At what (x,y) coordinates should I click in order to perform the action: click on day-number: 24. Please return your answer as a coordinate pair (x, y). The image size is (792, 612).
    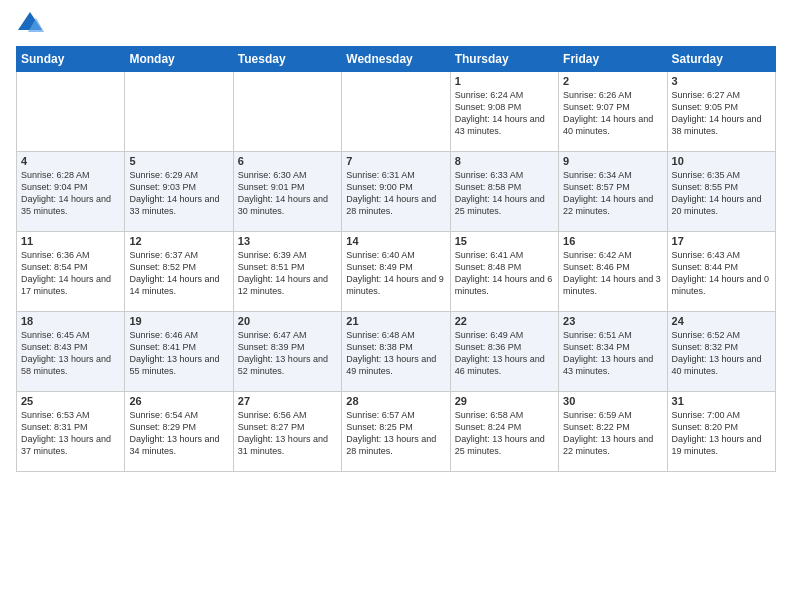
    Looking at the image, I should click on (722, 321).